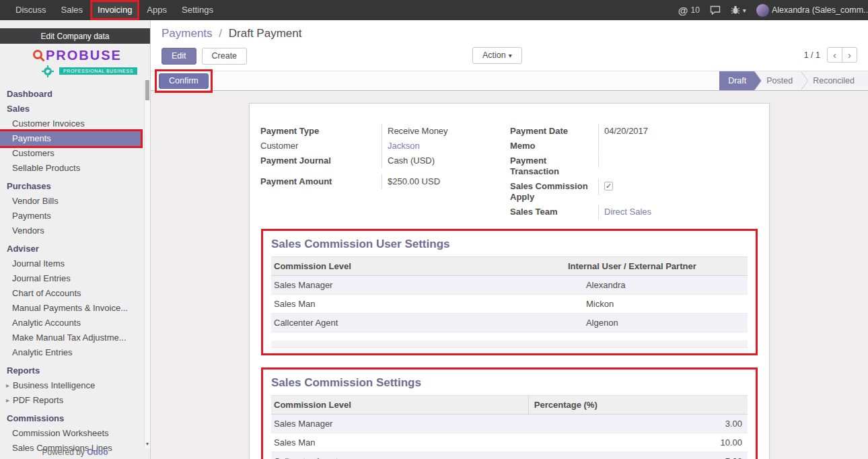  I want to click on cell-user: Mickon, so click(657, 304).